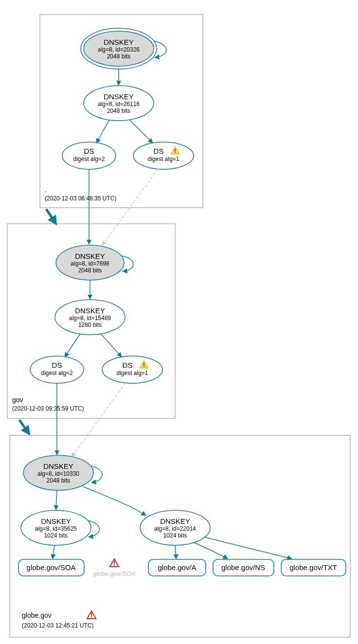  Describe the element at coordinates (18, 400) in the screenshot. I see `zone-gov-label: gov` at that location.